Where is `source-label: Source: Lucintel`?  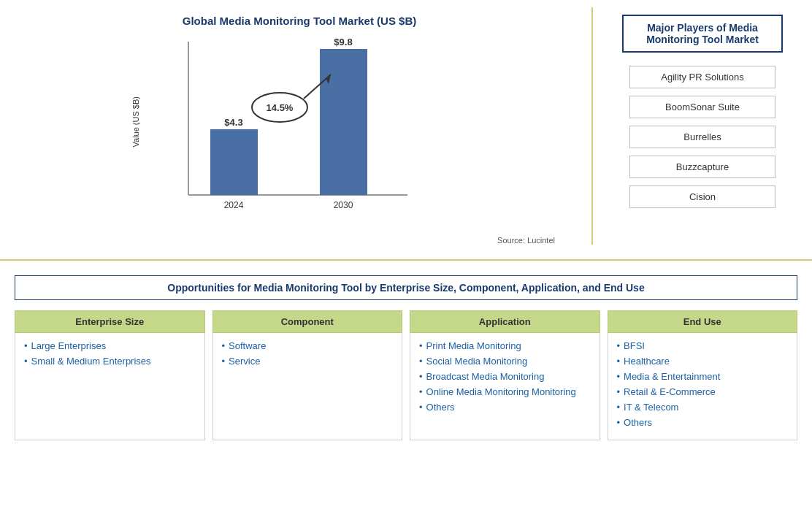 source-label: Source: Lucintel is located at coordinates (526, 240).